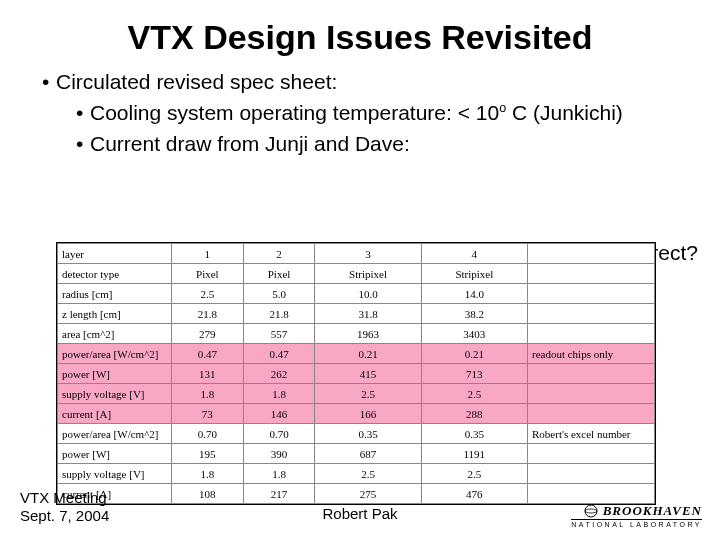  I want to click on table-row: layer1234, so click(356, 254).